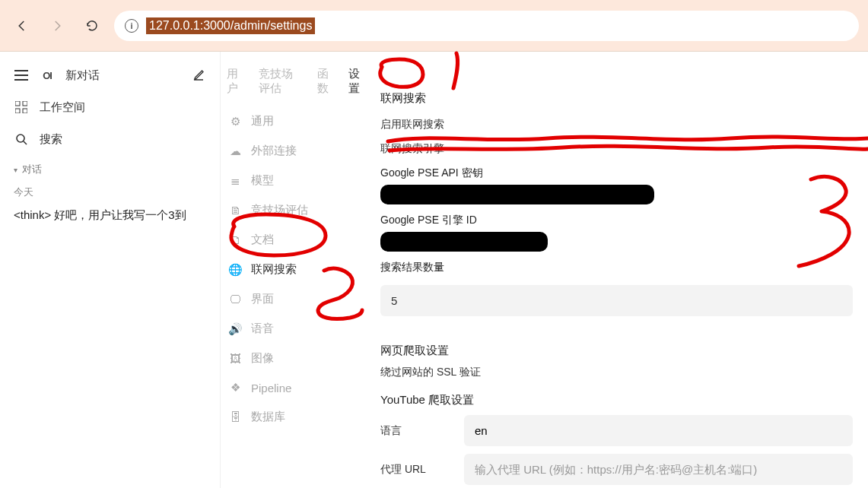 This screenshot has width=868, height=488. Describe the element at coordinates (616, 125) in the screenshot. I see `enable-websearch-row: 启用联网搜索` at that location.